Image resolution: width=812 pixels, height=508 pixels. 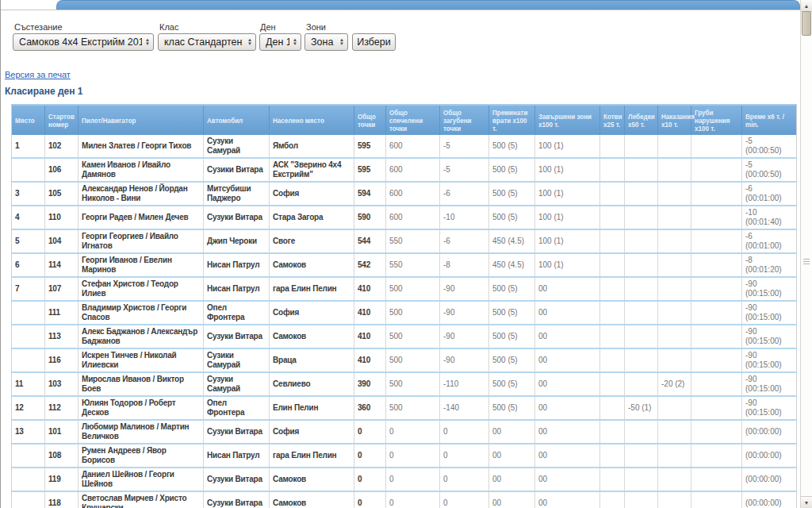 I want to click on cell-place: 3, so click(x=29, y=194).